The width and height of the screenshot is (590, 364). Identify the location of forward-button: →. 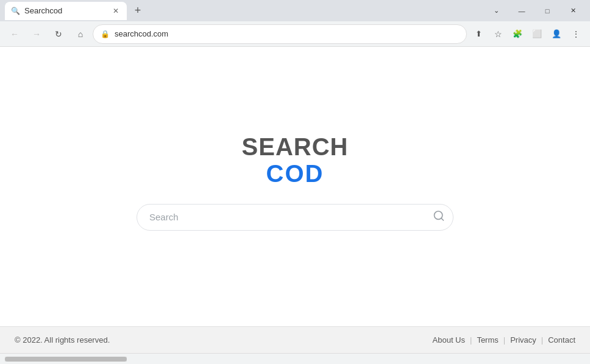
(37, 34).